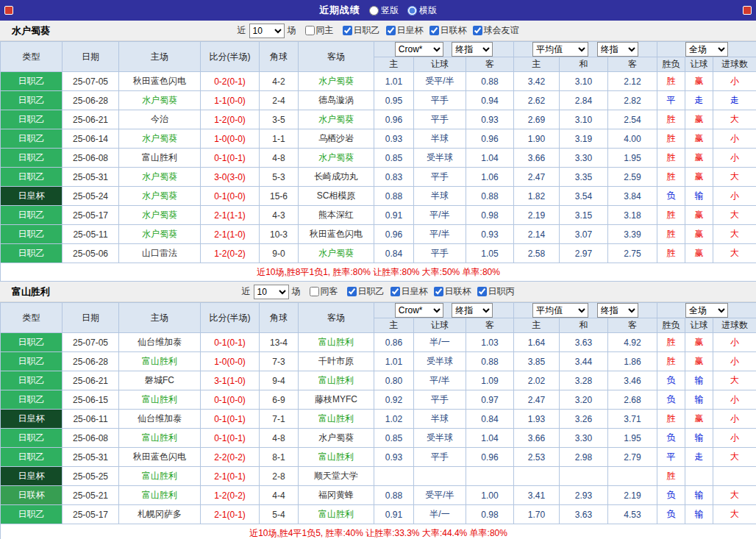 The width and height of the screenshot is (756, 539). What do you see at coordinates (699, 515) in the screenshot?
I see `result-cell: 输` at bounding box center [699, 515].